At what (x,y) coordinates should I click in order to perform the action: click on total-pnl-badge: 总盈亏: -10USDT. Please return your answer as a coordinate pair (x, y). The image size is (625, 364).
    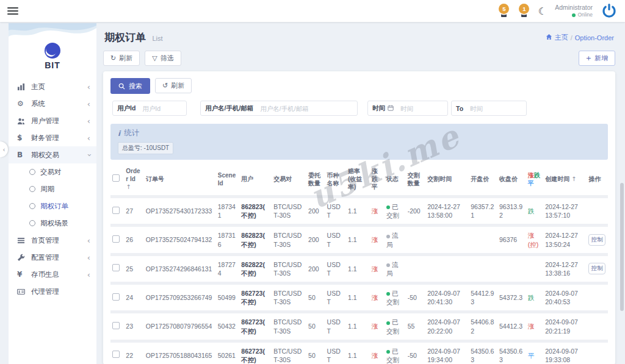
    Looking at the image, I should click on (145, 148).